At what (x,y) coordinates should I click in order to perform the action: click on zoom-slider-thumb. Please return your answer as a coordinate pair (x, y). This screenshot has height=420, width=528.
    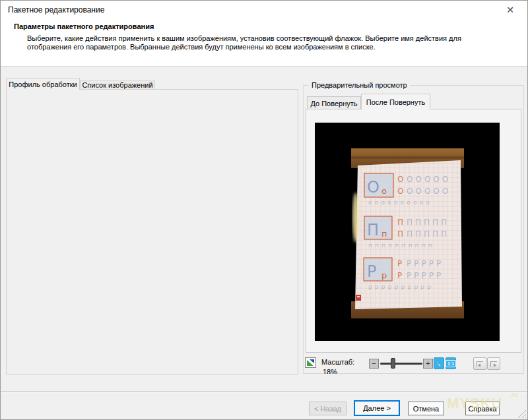
    Looking at the image, I should click on (393, 363).